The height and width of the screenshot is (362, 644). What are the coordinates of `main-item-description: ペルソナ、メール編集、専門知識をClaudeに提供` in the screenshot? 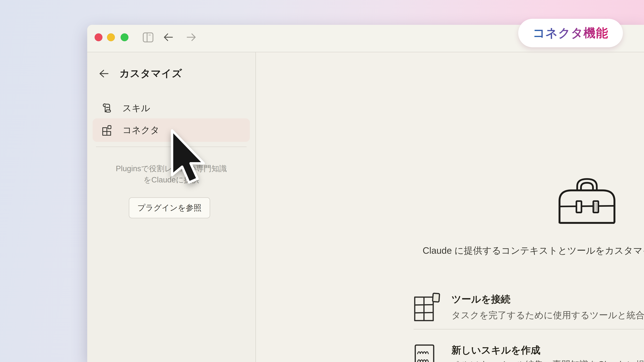 It's located at (548, 360).